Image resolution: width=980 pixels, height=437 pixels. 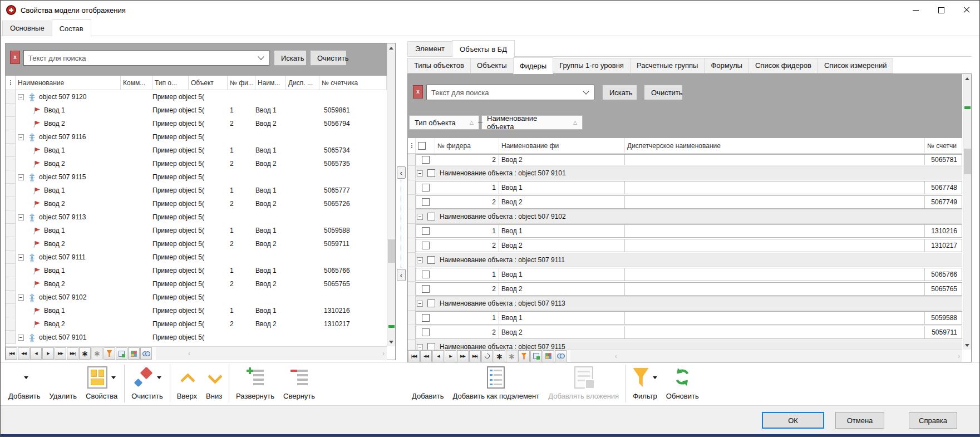 What do you see at coordinates (941, 10) in the screenshot?
I see `maximize-button` at bounding box center [941, 10].